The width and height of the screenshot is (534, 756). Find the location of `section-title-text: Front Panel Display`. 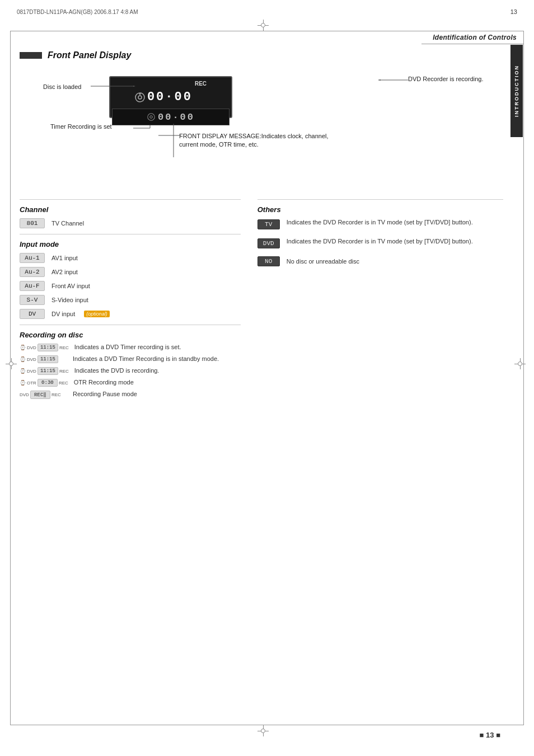

section-title-text: Front Panel Display is located at coordinates (90, 55).